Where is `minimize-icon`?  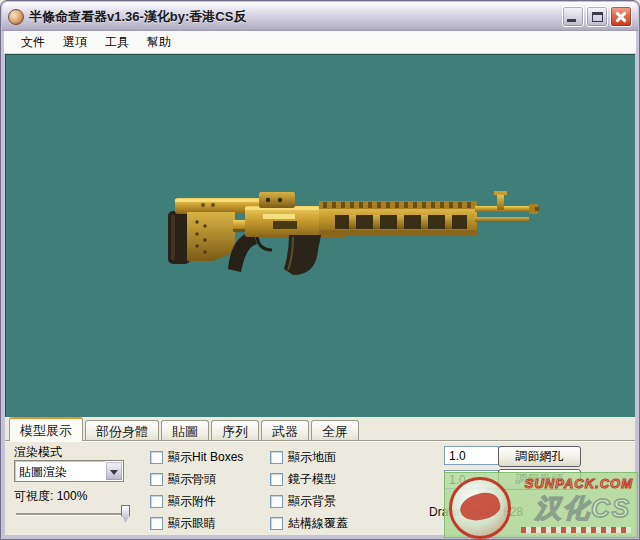
minimize-icon is located at coordinates (572, 20).